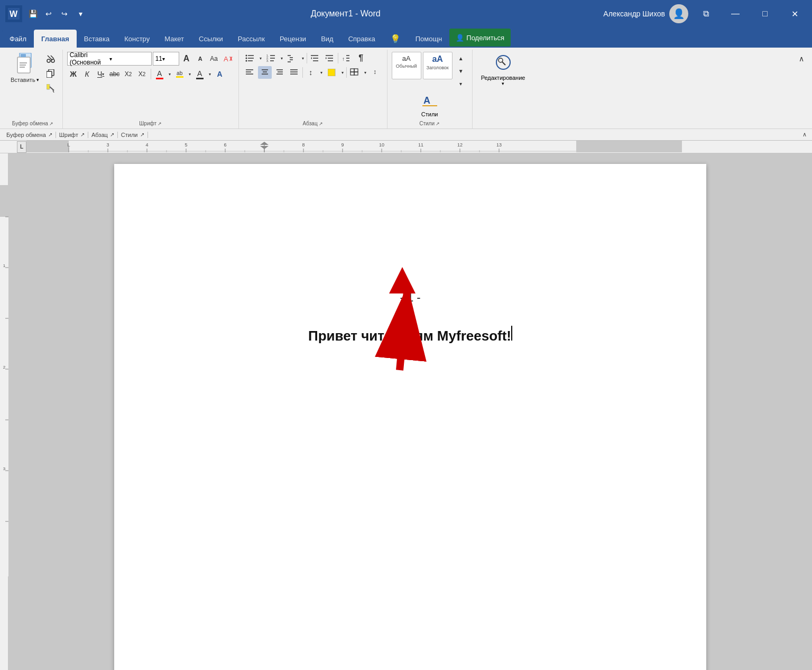  What do you see at coordinates (805, 134) in the screenshot?
I see `collapse-ribbon-icon: ∧` at bounding box center [805, 134].